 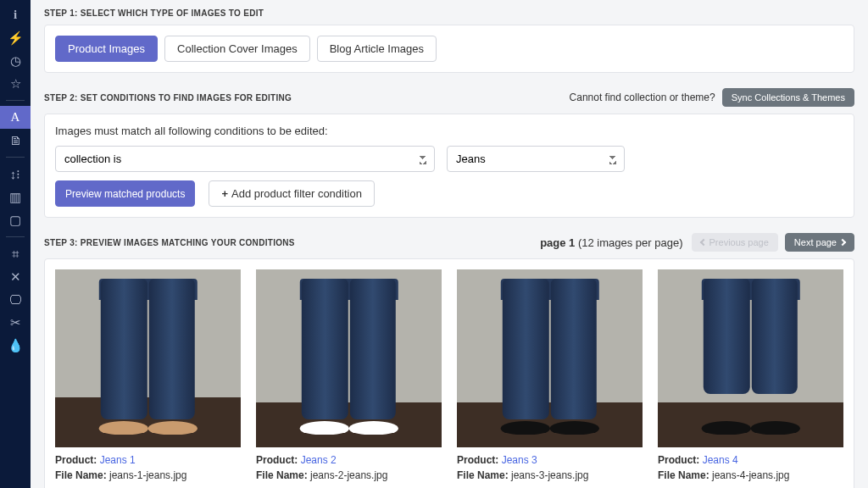 I want to click on file-name: jeans-3-jeans.jpg, so click(x=549, y=475).